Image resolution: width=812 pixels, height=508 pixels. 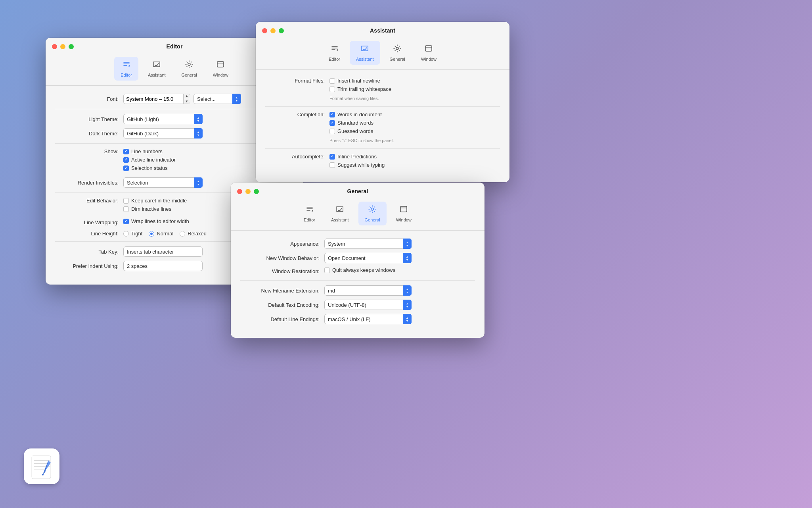 What do you see at coordinates (373, 214) in the screenshot?
I see `gen-tab-general: General` at bounding box center [373, 214].